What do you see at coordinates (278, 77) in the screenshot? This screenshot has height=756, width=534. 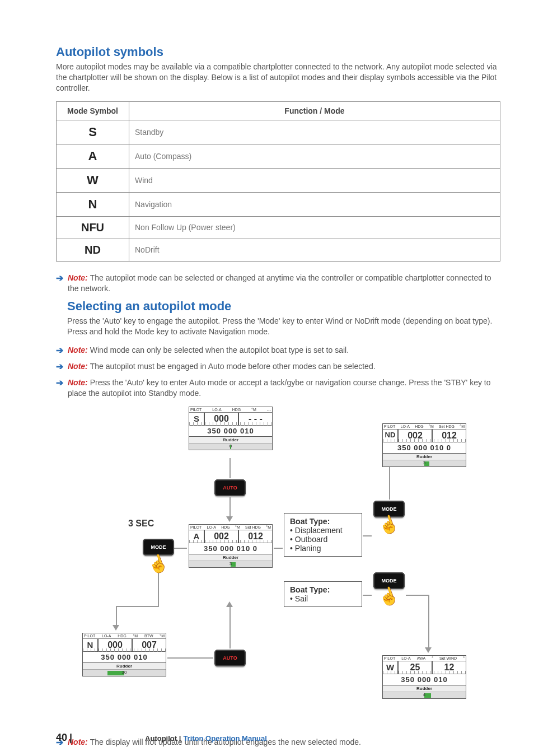 I see `intro-paragraph: More autopilot modes may be available vi…` at bounding box center [278, 77].